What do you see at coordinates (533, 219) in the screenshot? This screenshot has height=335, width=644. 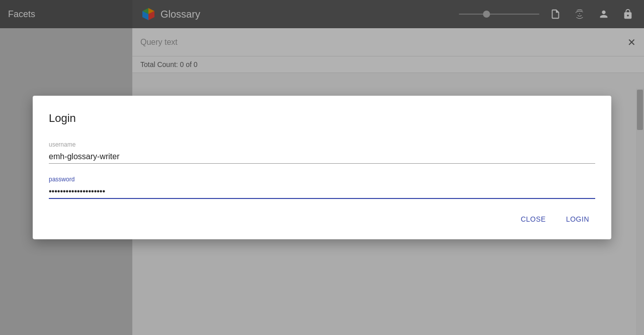 I see `close-button: CLOSE` at bounding box center [533, 219].